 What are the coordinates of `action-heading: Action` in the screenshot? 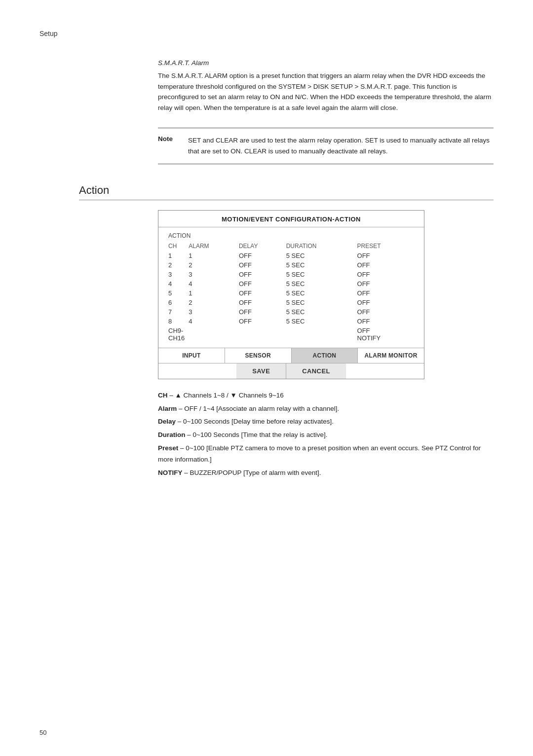 It's located at (286, 192).